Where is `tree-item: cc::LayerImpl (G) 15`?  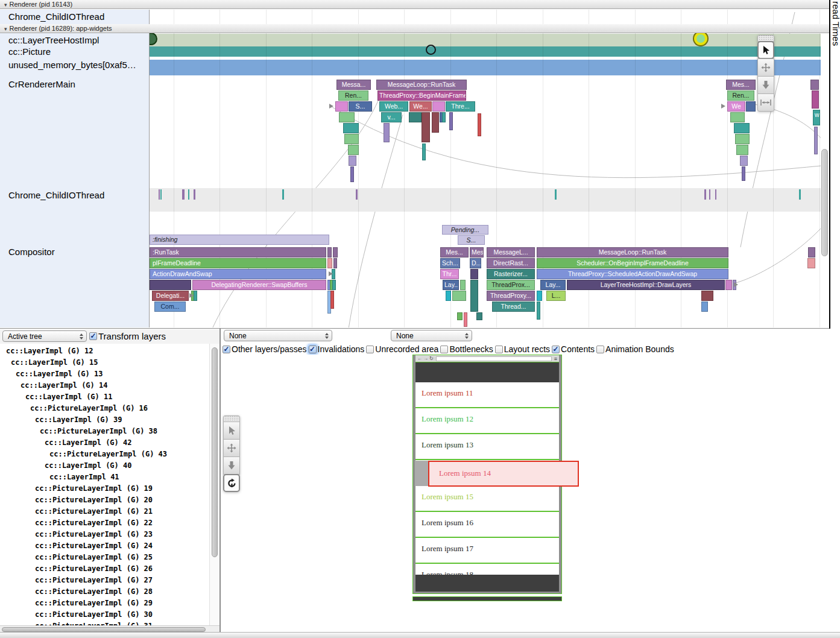
tree-item: cc::LayerImpl (G) 15 is located at coordinates (105, 363).